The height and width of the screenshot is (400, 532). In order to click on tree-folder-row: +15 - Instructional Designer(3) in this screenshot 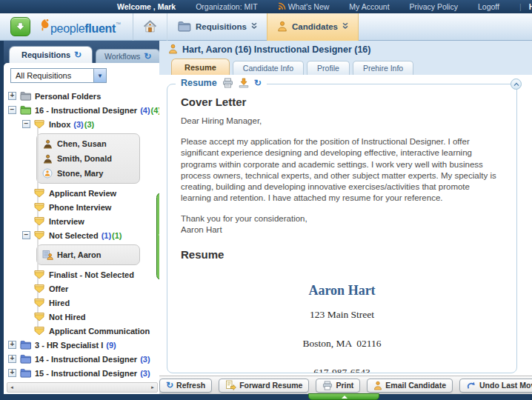, I will do `click(82, 373)`.